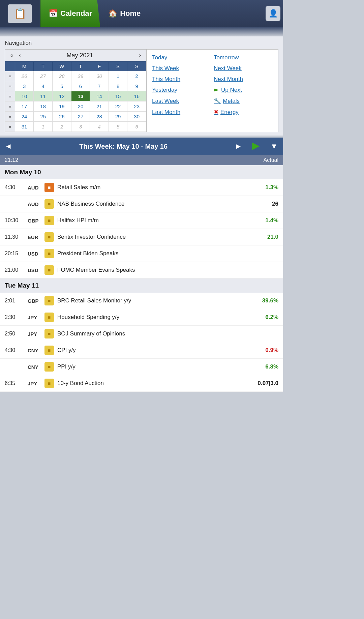  Describe the element at coordinates (181, 58) in the screenshot. I see `qnav-today: Today` at that location.